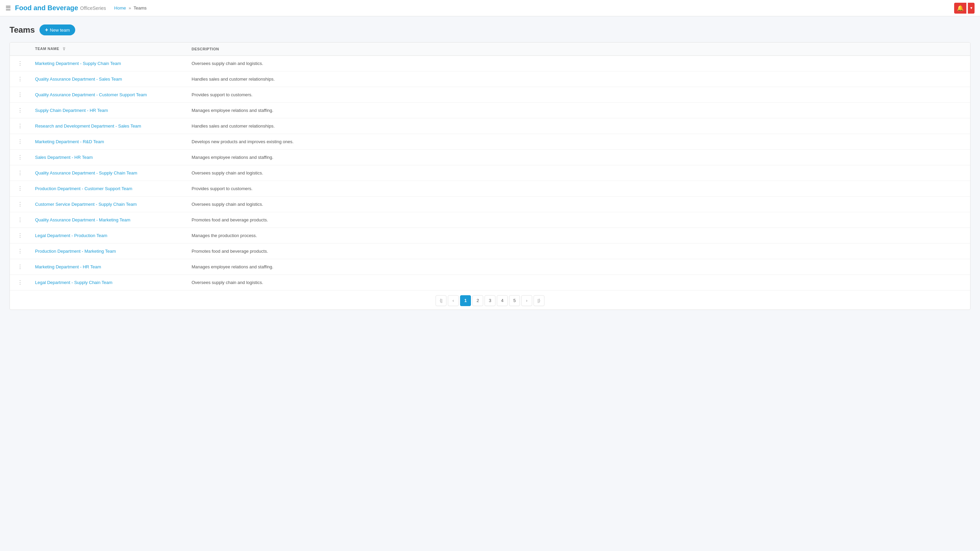 The height and width of the screenshot is (551, 980). What do you see at coordinates (243, 141) in the screenshot?
I see `team-description-text: Develops new products and improves exist…` at bounding box center [243, 141].